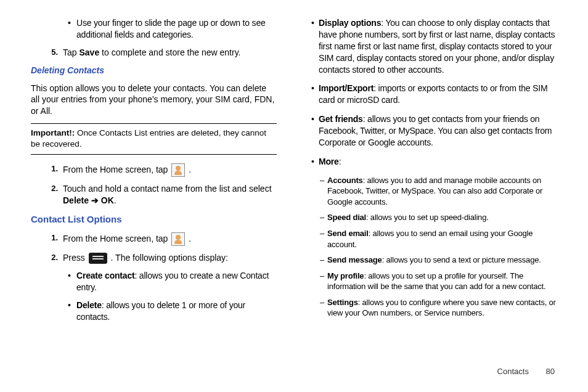 The width and height of the screenshot is (588, 392). I want to click on clo-step-1: 1. From the Home screen, tap ., so click(163, 239).